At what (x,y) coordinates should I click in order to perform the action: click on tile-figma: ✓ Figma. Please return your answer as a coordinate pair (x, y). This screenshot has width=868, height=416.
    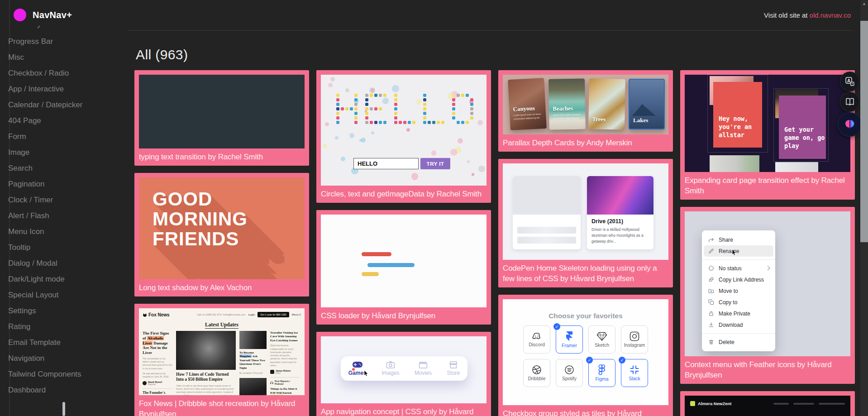
    Looking at the image, I should click on (602, 373).